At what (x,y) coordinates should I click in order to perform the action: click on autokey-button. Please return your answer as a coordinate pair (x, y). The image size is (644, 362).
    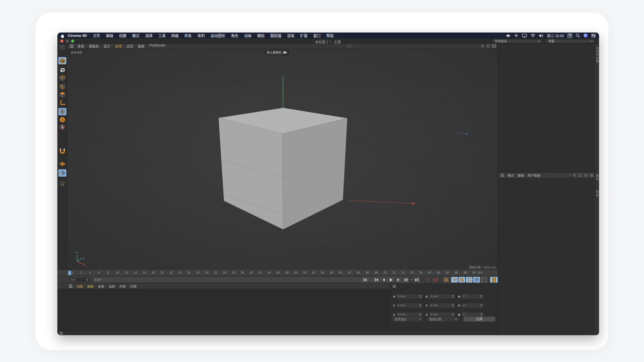
    Looking at the image, I should click on (435, 280).